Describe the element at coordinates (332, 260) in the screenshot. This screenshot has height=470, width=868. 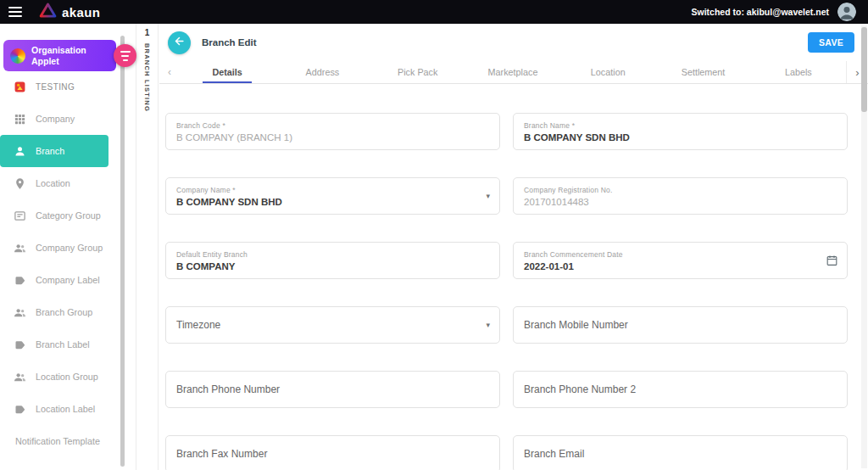
I see `field-default-entity-branch: Default Entity Branch B COMPANY` at that location.